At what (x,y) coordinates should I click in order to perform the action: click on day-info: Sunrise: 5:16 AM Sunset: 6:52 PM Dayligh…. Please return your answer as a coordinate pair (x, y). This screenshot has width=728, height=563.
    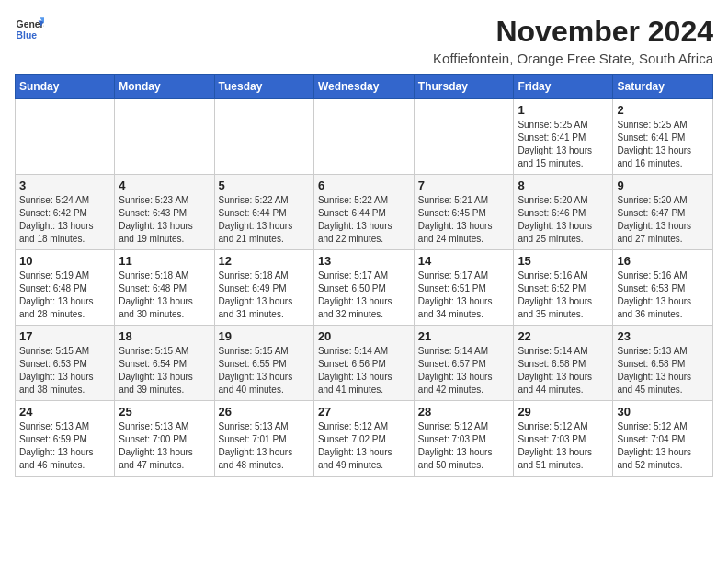
    Looking at the image, I should click on (563, 295).